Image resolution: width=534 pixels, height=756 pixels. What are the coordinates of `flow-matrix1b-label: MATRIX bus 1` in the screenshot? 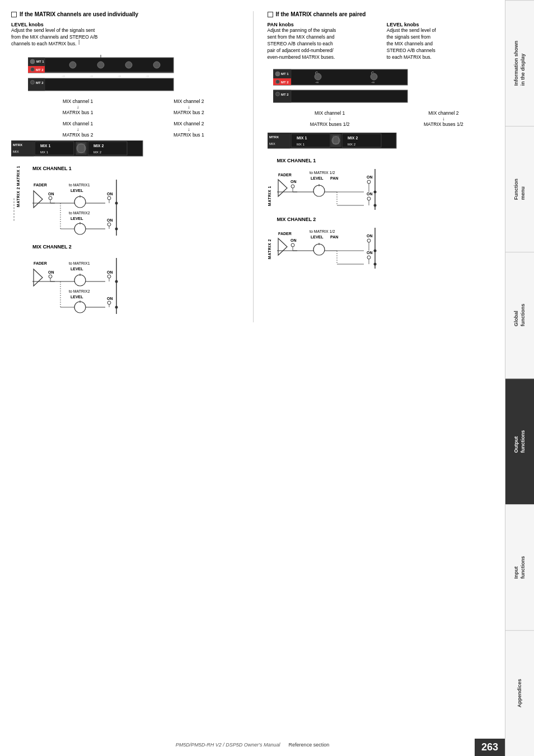 It's located at (189, 135).